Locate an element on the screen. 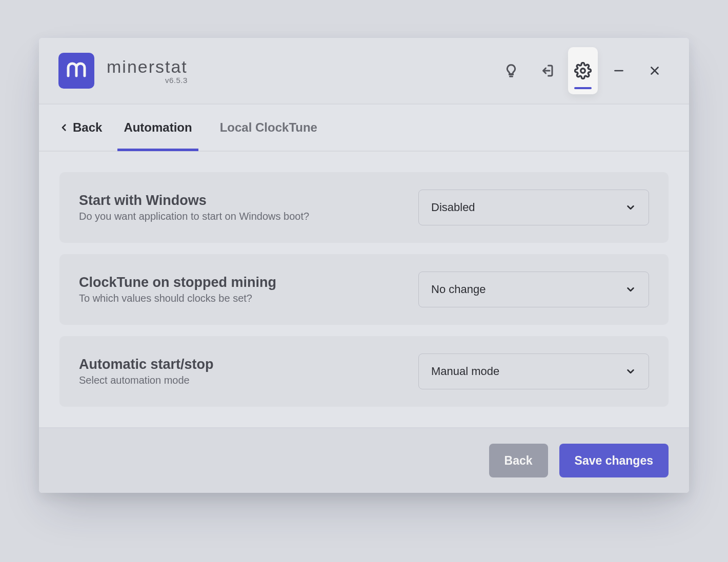 The image size is (728, 562). brand-version: v6.5.3 is located at coordinates (147, 80).